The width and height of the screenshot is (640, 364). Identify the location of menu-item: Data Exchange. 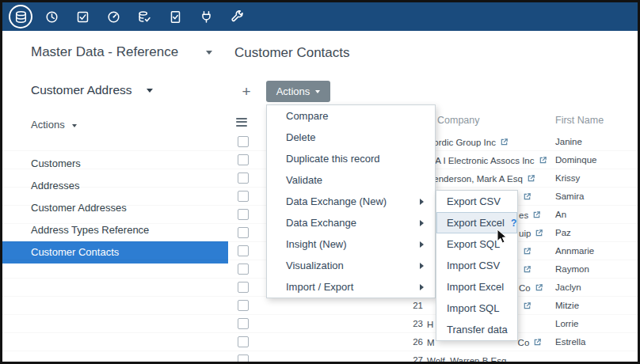
(351, 223).